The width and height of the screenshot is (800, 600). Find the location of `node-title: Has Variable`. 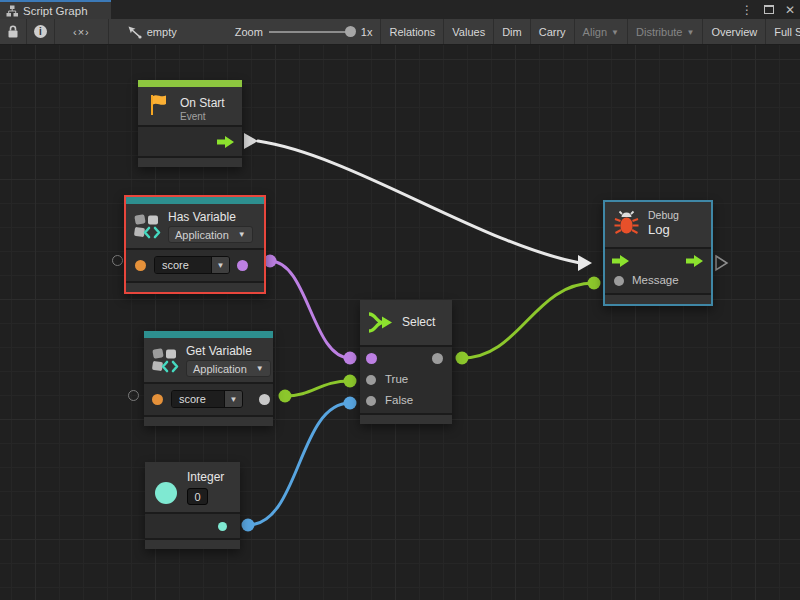

node-title: Has Variable is located at coordinates (202, 217).